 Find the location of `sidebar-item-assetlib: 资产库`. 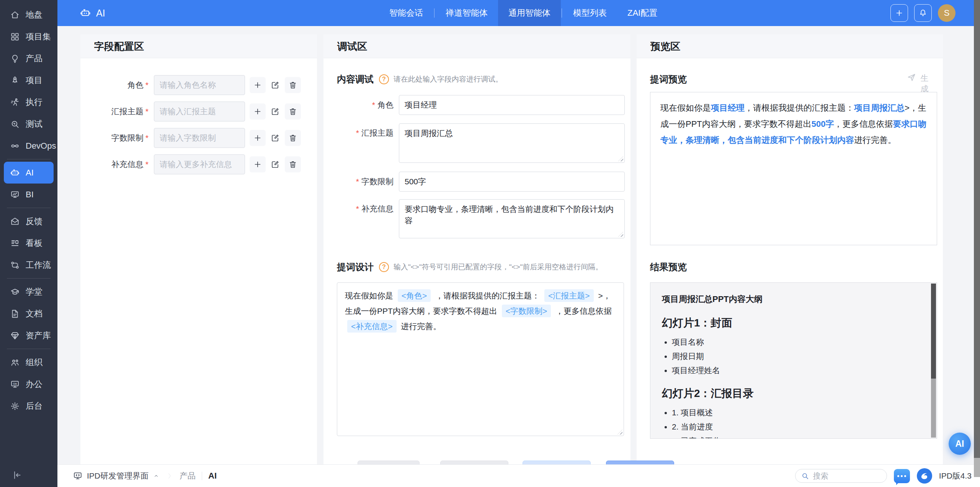

sidebar-item-assetlib: 资产库 is located at coordinates (29, 336).